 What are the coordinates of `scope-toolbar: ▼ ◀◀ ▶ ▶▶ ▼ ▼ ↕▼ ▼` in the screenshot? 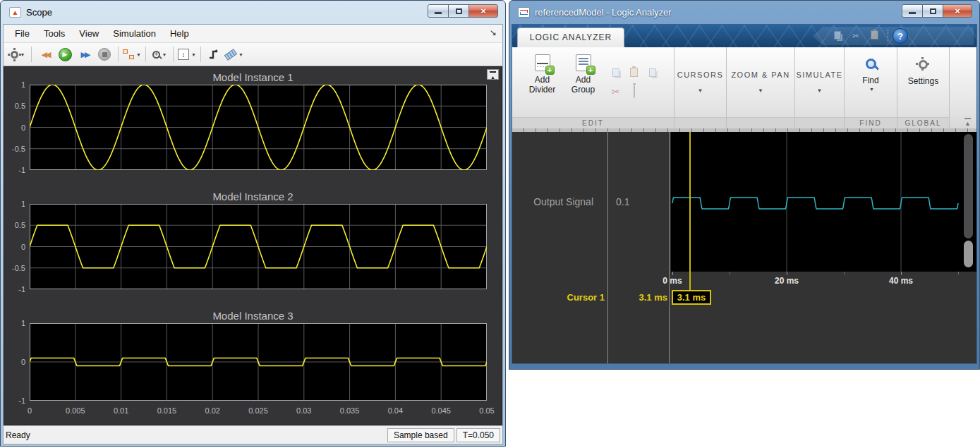 It's located at (253, 55).